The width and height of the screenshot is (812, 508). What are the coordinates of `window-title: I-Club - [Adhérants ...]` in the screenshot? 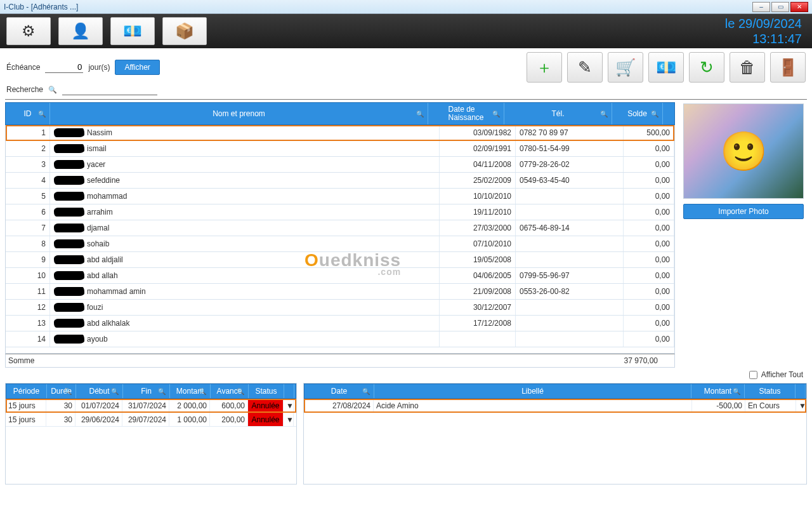 It's located at (377, 7).